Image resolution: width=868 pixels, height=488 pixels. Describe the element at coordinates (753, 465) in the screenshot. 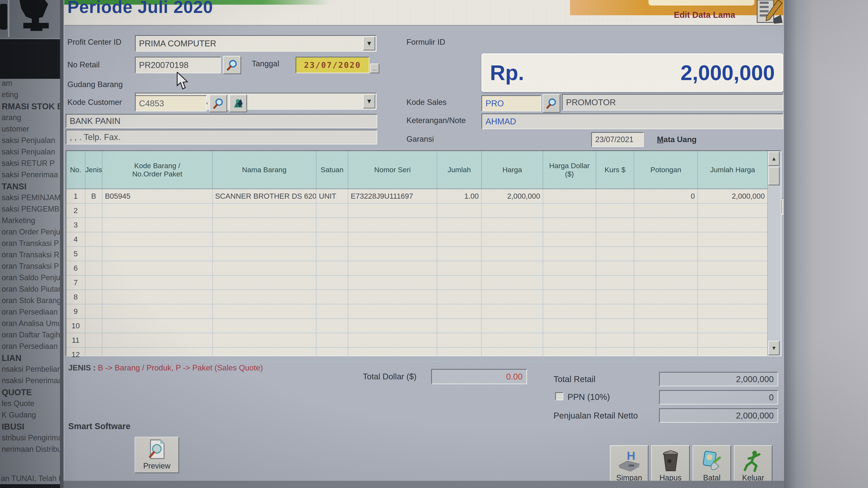

I see `keluar-button: Keluar` at that location.